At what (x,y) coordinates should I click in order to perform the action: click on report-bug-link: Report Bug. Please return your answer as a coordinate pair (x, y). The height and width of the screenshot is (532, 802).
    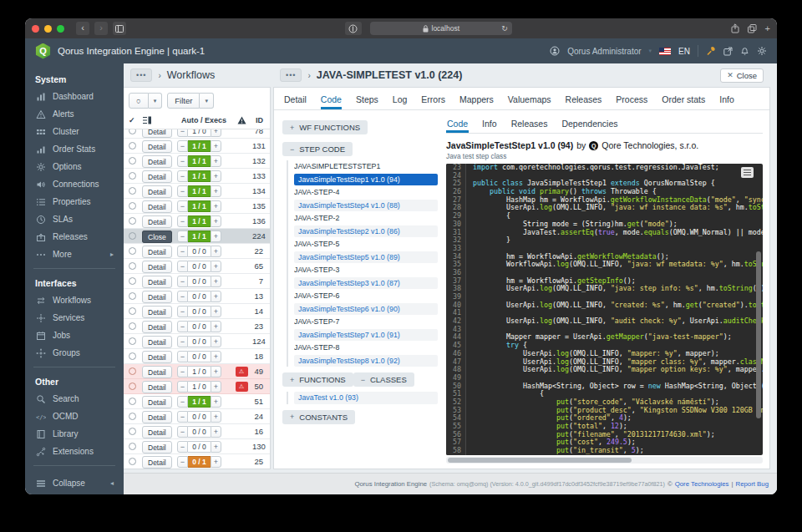
    Looking at the image, I should click on (752, 484).